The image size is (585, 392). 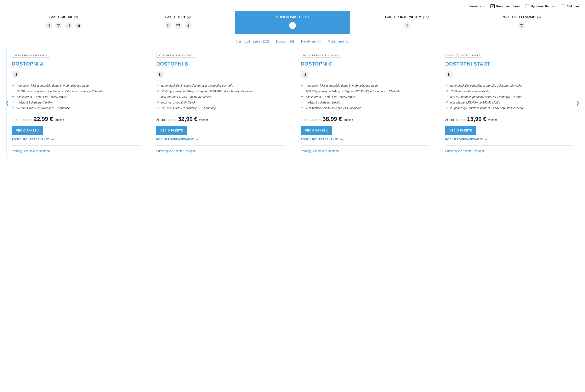 I want to click on tab-title: PAKETI S TELEVIZIJO (9), so click(x=521, y=17).